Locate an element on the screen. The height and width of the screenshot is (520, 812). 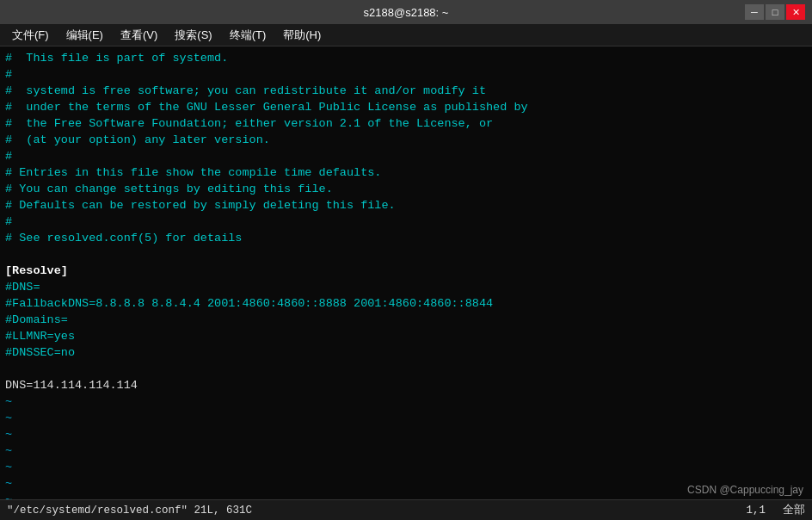
menu-item-查看(V): 查看(V) is located at coordinates (139, 35).